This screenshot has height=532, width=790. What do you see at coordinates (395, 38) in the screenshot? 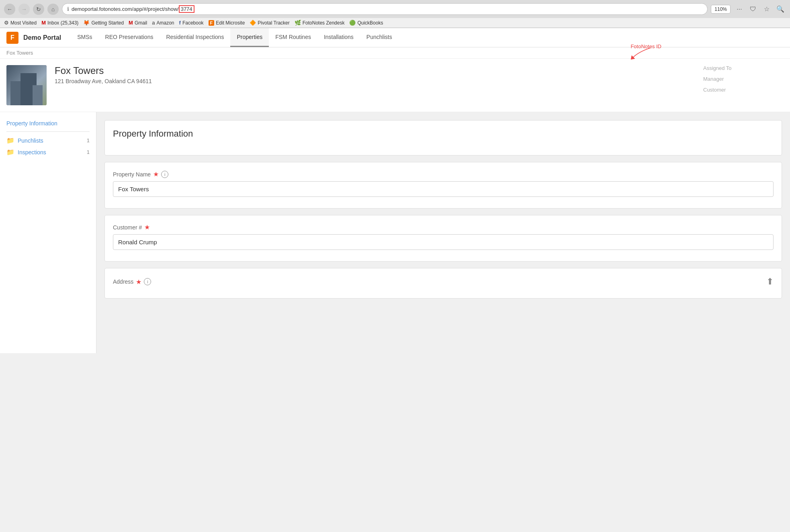
I see `app-header: F Demo Portal SMSs REO Preservations Res…` at bounding box center [395, 38].